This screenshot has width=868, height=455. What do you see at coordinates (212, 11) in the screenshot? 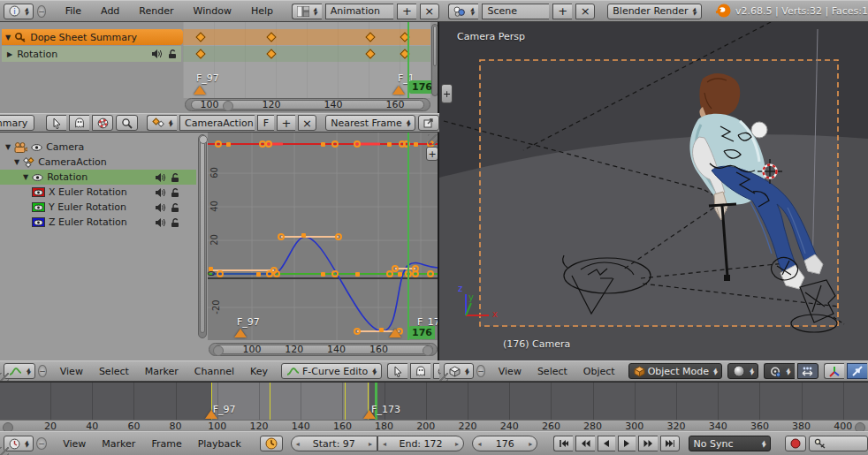
I see `menu-window: Window` at bounding box center [212, 11].